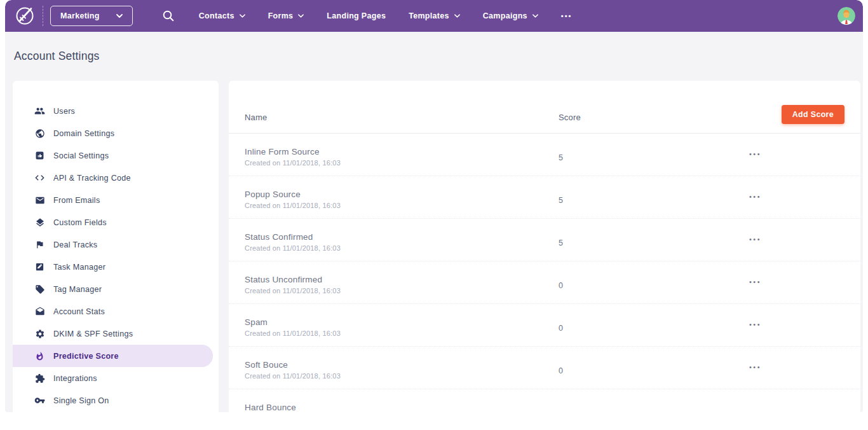 This screenshot has height=430, width=868. What do you see at coordinates (505, 16) in the screenshot?
I see `nav-label: Campaigns` at bounding box center [505, 16].